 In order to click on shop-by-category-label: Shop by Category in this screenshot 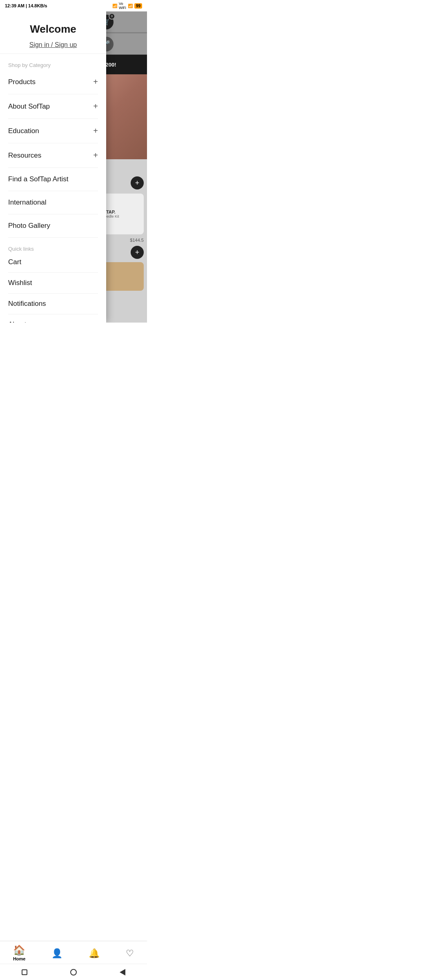, I will do `click(53, 65)`.